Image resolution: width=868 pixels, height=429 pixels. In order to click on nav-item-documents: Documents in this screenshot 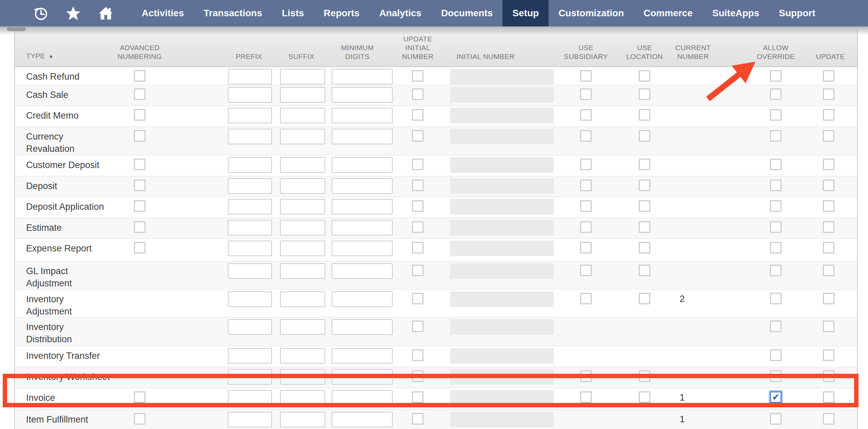, I will do `click(467, 13)`.